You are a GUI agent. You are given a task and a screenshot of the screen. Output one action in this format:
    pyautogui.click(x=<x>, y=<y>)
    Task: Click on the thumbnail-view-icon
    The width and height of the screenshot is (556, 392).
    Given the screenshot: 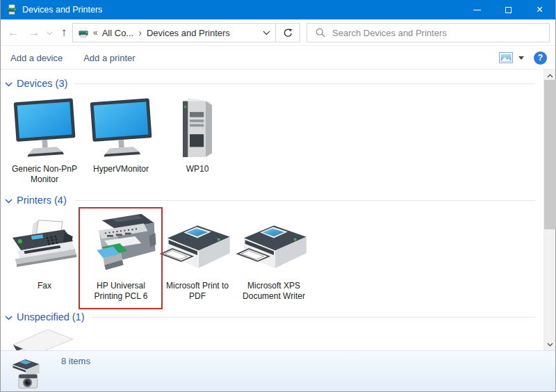 What is the action you would take?
    pyautogui.click(x=506, y=58)
    